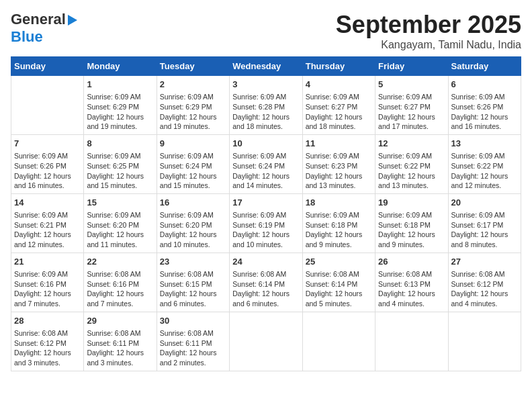 This screenshot has height=411, width=532. I want to click on logo-text: General, so click(38, 19).